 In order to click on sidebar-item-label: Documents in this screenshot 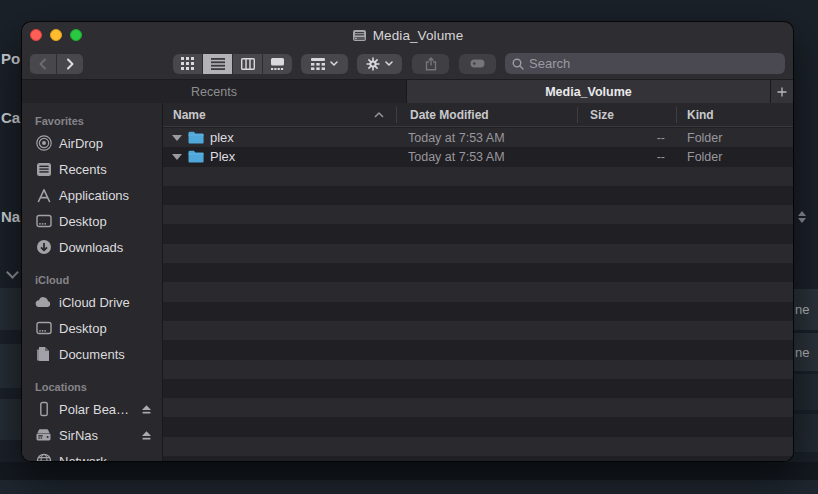, I will do `click(92, 354)`.